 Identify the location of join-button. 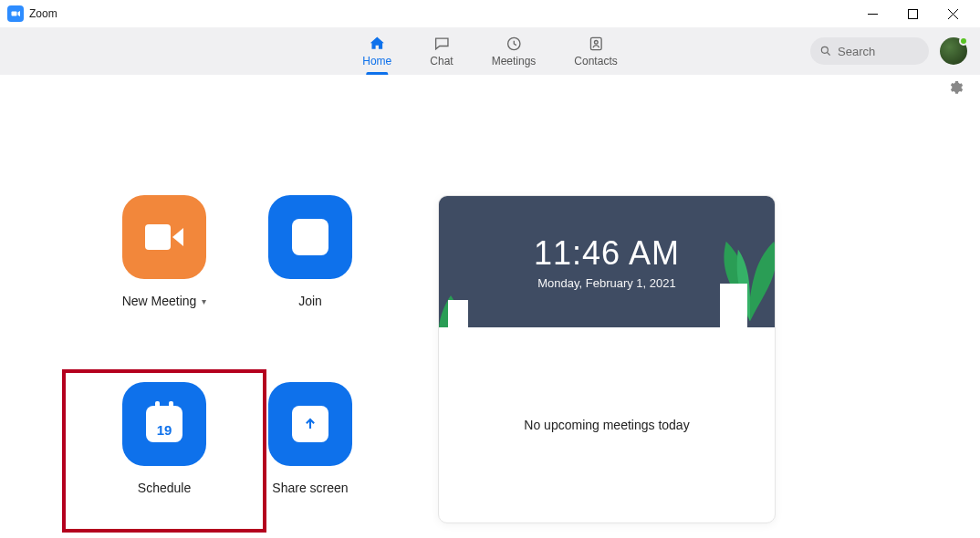
(310, 237).